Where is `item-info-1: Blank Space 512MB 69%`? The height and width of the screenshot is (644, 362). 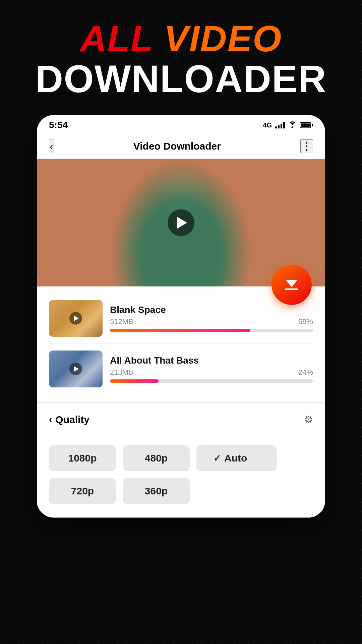
item-info-1: Blank Space 512MB 69% is located at coordinates (212, 318).